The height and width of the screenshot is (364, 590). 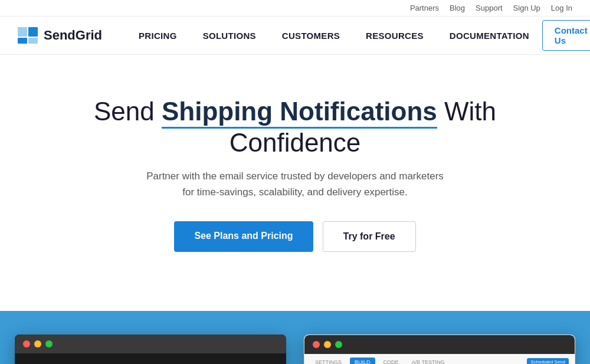 I want to click on logo-link: SendGrid, so click(x=60, y=35).